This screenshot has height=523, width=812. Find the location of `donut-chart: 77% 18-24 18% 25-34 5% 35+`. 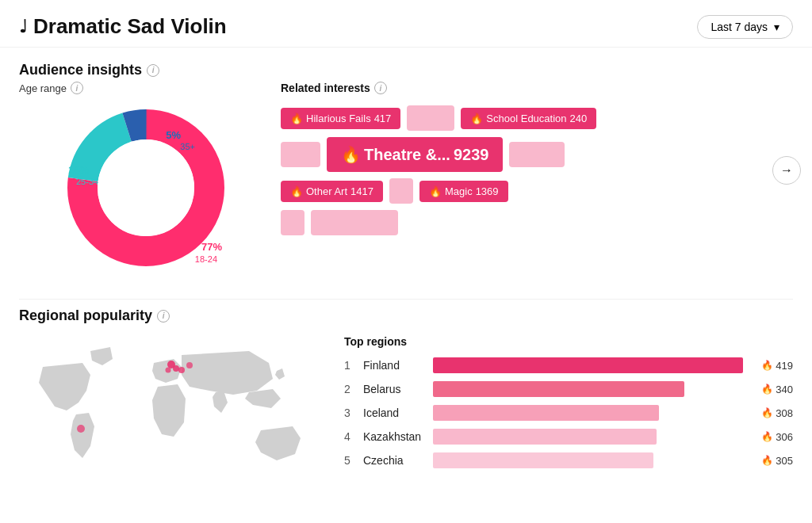

donut-chart: 77% 18-24 18% 25-34 5% 35+ is located at coordinates (146, 188).